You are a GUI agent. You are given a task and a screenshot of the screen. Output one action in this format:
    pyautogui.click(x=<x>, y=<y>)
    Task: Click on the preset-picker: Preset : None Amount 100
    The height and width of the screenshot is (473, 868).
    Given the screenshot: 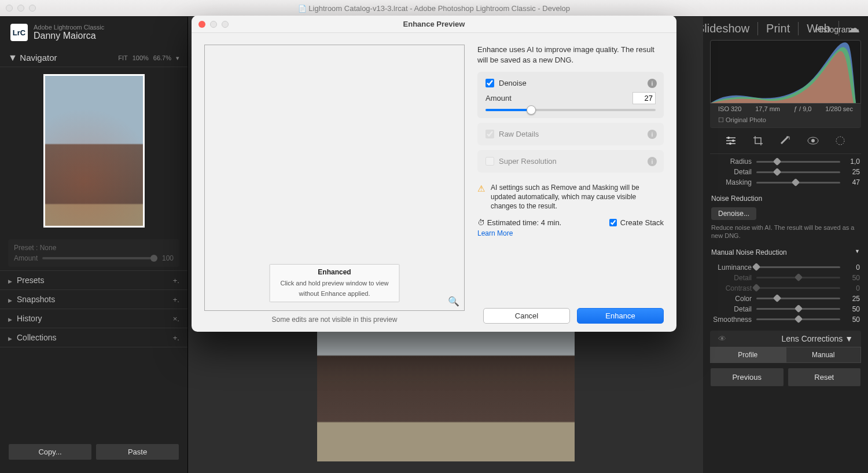 What is the action you would take?
    pyautogui.click(x=94, y=253)
    